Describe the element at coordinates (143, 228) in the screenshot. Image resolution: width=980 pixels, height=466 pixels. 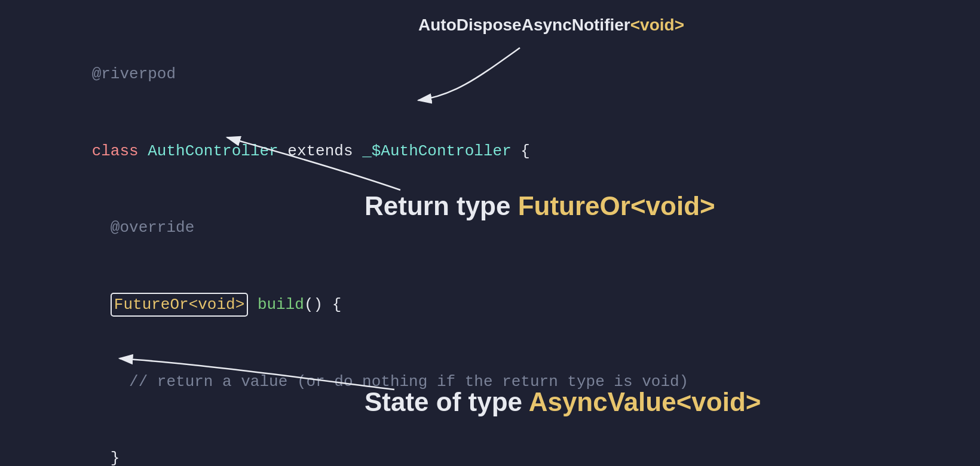
I see `override-annotation: @override` at that location.